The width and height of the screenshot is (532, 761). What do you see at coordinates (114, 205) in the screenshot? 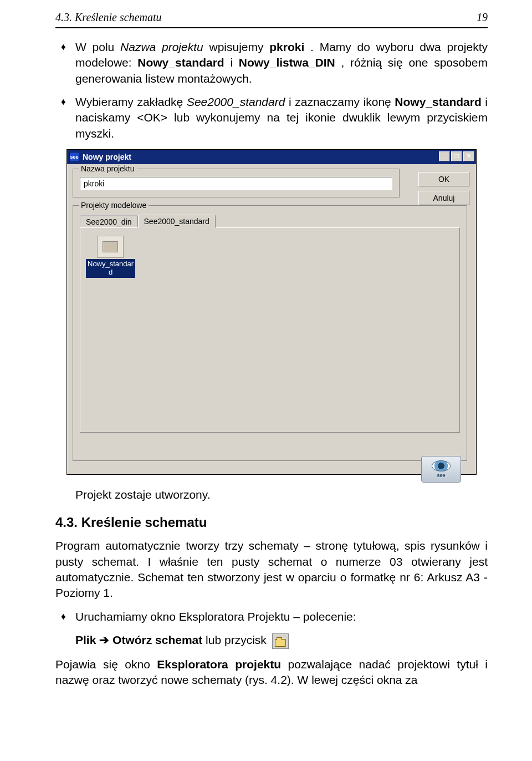
I see `group-title-models: Projekty modelowe` at bounding box center [114, 205].